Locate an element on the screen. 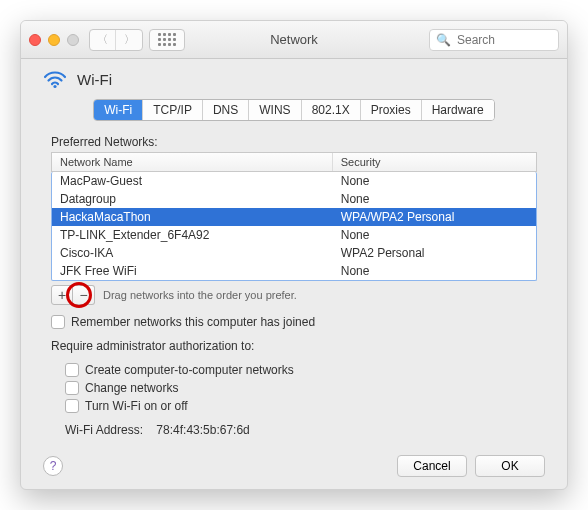 The width and height of the screenshot is (588, 510). admin-change-row: Change networks is located at coordinates (301, 388).